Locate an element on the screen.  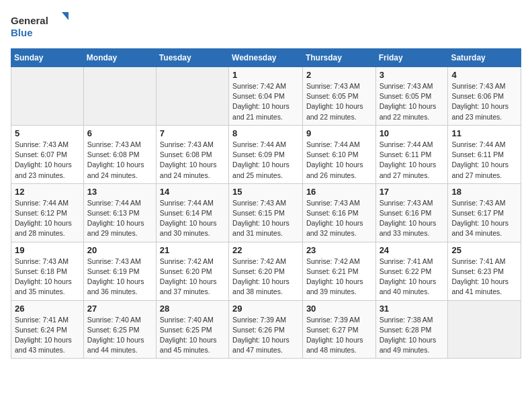
weekday-header-thursday: Thursday is located at coordinates (339, 58).